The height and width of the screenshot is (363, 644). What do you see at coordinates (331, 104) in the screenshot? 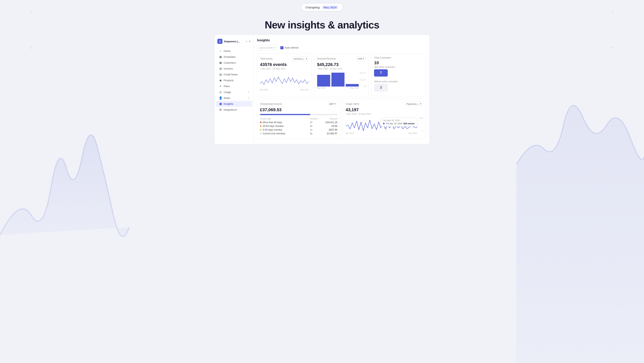
I see `outstanding-invoices-currency-label: GBP` at bounding box center [331, 104].